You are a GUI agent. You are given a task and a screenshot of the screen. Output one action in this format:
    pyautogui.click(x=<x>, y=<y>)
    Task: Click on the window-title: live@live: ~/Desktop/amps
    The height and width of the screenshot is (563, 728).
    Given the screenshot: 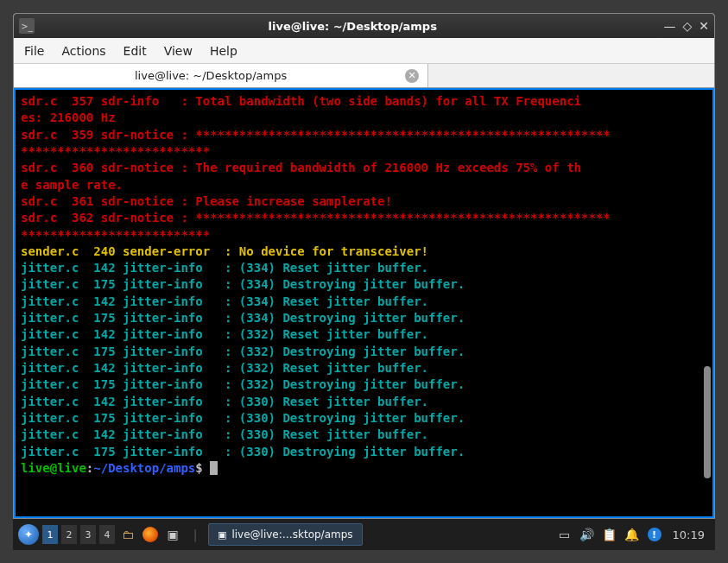 What is the action you would take?
    pyautogui.click(x=352, y=26)
    